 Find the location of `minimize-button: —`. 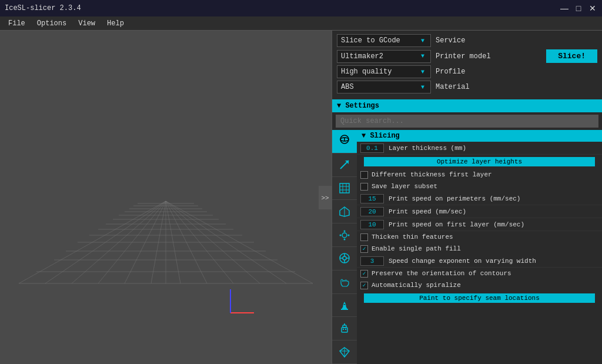

minimize-button: — is located at coordinates (564, 8).